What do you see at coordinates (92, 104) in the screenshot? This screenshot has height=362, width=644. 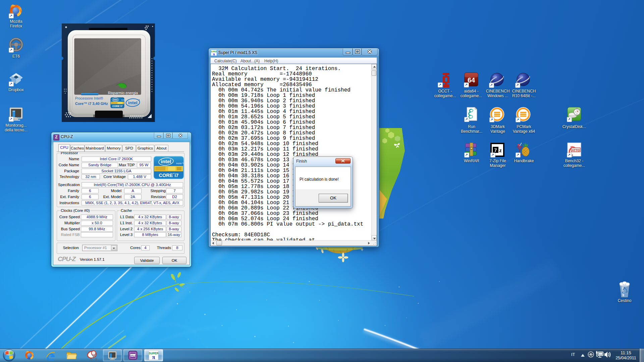 I see `svg-text: Core™ i7 3,40 GHz` at bounding box center [92, 104].